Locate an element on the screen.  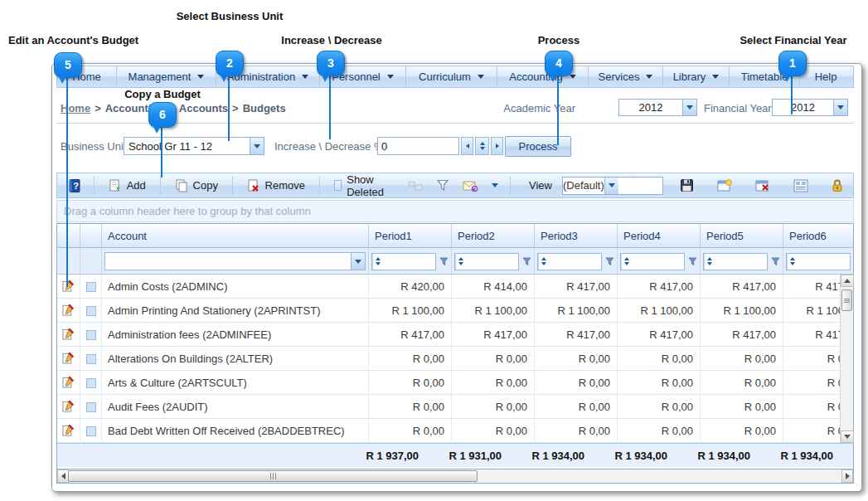
process-button: Process is located at coordinates (538, 146).